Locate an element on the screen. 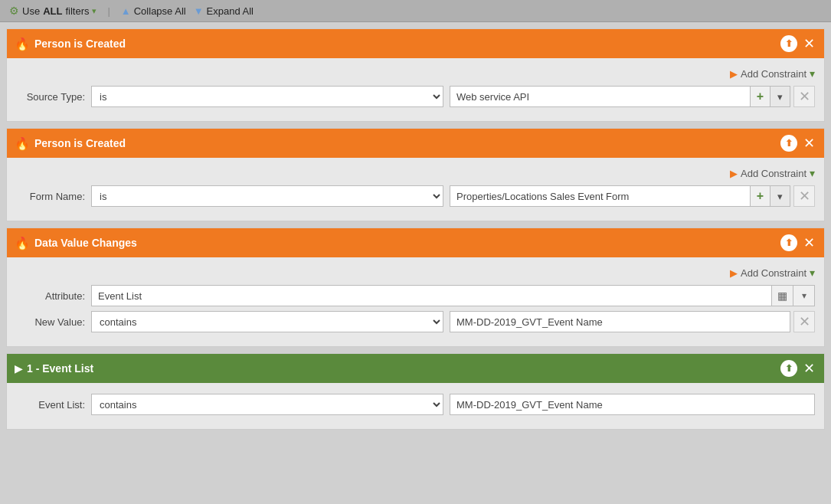 This screenshot has width=831, height=504. dropdown-btn-2-0: ▾ is located at coordinates (780, 196).